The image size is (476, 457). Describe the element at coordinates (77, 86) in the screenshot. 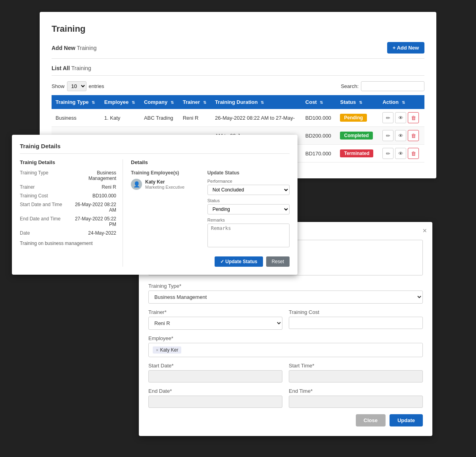

I see `entries-select: 10 25 50` at that location.